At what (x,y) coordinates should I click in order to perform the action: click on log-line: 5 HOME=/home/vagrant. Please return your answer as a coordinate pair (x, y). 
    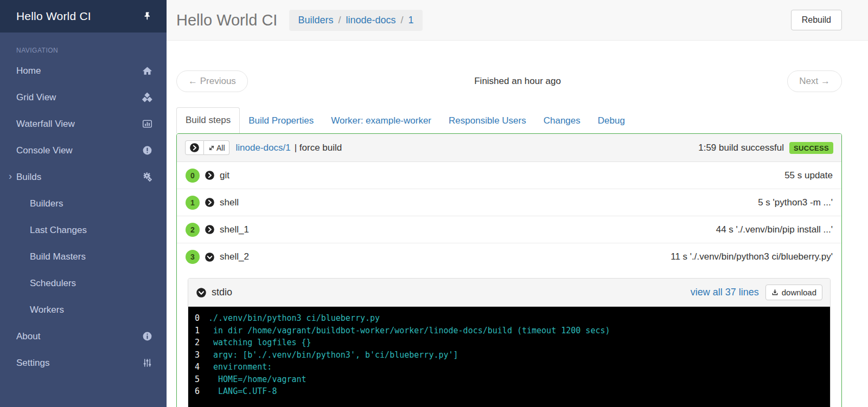
    Looking at the image, I should click on (509, 379).